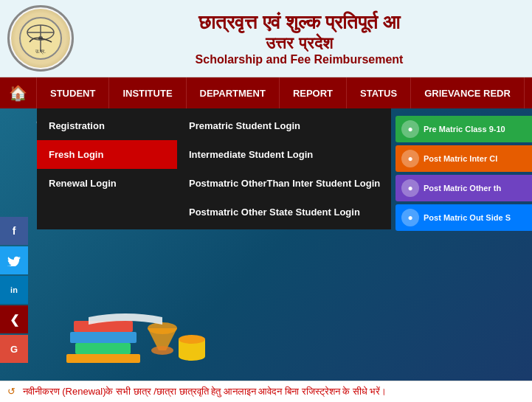 This screenshot has height=402, width=532. Describe the element at coordinates (107, 169) in the screenshot. I see `dropdown-left-panel: Registration Fresh Login Renewal Login` at that location.